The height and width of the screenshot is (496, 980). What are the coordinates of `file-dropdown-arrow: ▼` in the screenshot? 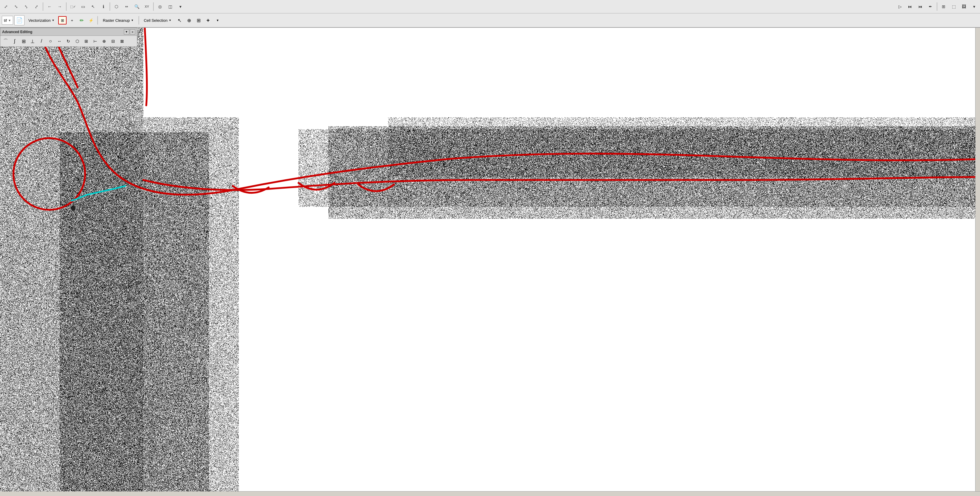 It's located at (10, 21).